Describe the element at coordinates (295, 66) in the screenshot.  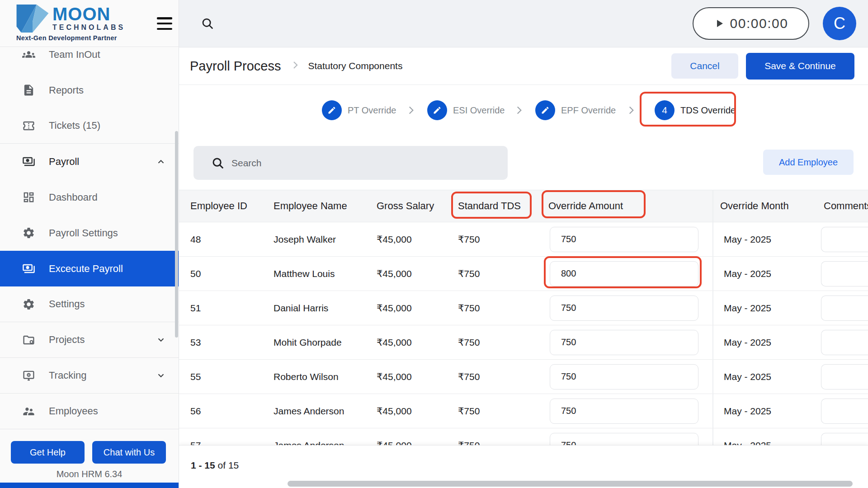
I see `breadcrumb-chevron-icon` at that location.